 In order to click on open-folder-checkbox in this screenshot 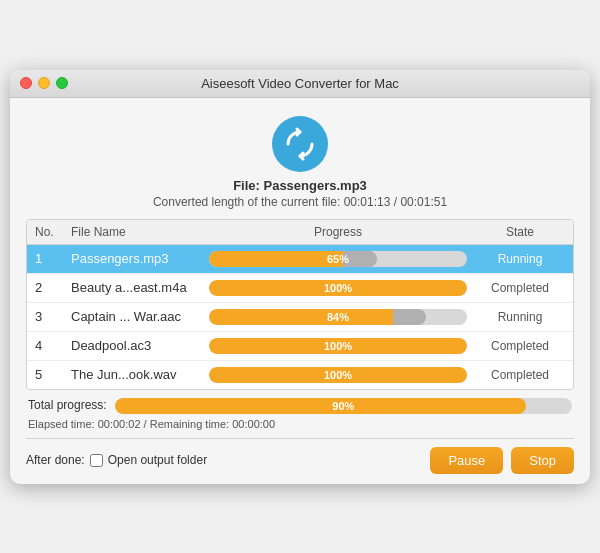, I will do `click(96, 460)`.